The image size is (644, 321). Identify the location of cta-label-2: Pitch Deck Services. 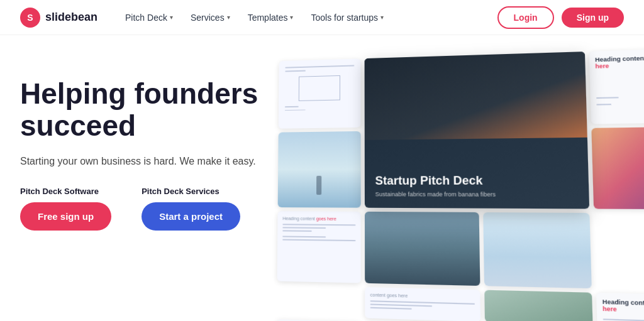
(191, 191).